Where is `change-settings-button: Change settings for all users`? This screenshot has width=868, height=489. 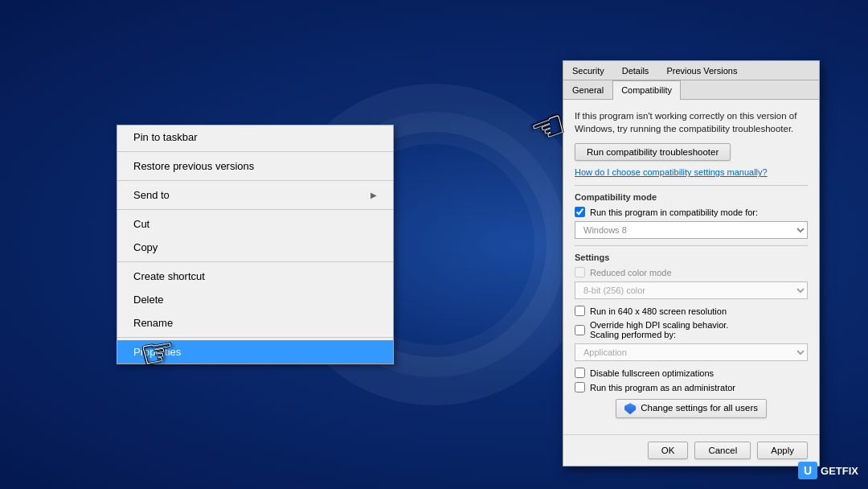
change-settings-button: Change settings for all users is located at coordinates (691, 409).